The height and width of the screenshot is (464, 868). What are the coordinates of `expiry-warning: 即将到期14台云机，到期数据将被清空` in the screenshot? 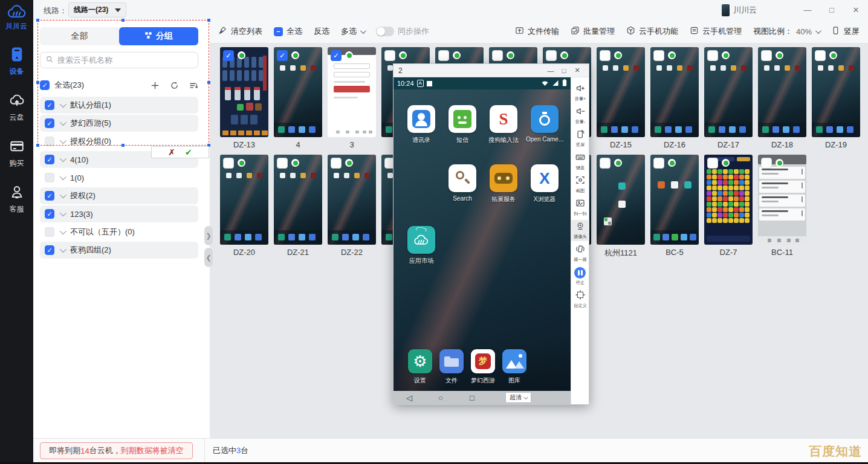 It's located at (116, 451).